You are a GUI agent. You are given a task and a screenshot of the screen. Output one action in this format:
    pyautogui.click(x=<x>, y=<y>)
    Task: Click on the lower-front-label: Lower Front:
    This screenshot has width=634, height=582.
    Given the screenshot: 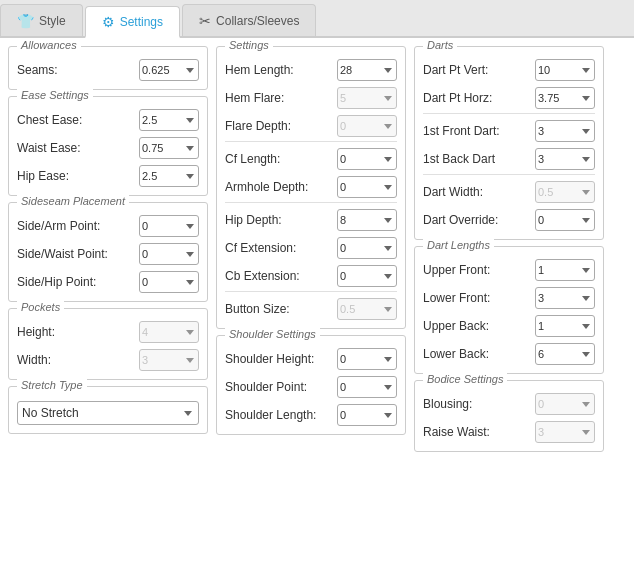 What is the action you would take?
    pyautogui.click(x=479, y=298)
    